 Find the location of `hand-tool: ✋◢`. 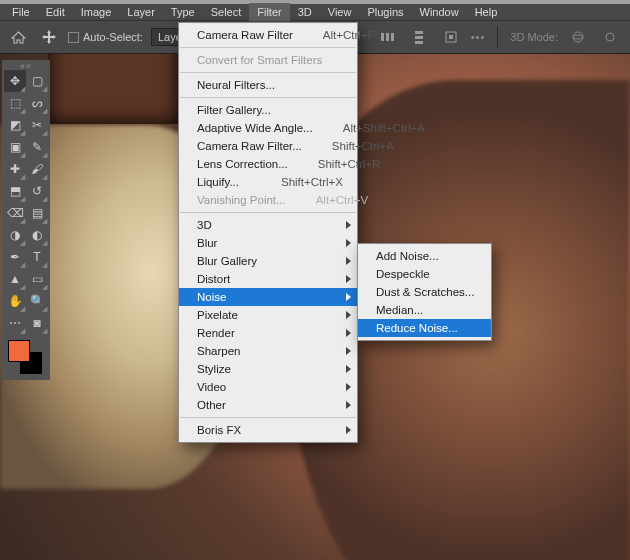

hand-tool: ✋◢ is located at coordinates (15, 301).